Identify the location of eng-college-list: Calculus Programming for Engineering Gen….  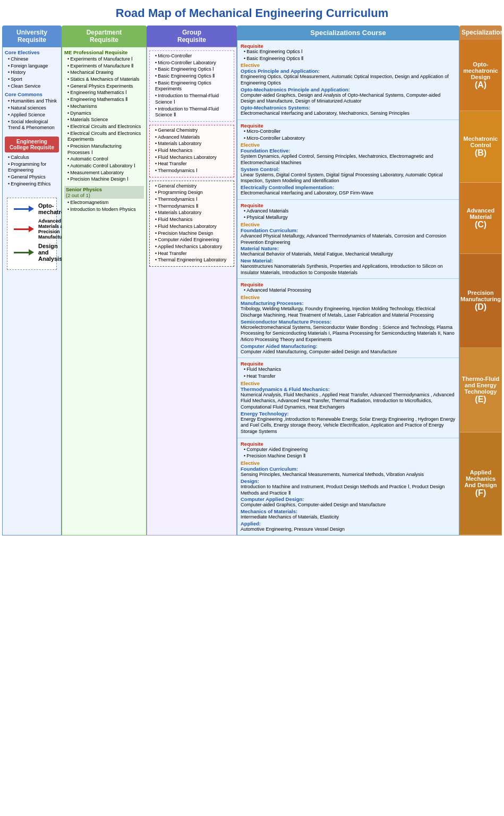
(32, 171).